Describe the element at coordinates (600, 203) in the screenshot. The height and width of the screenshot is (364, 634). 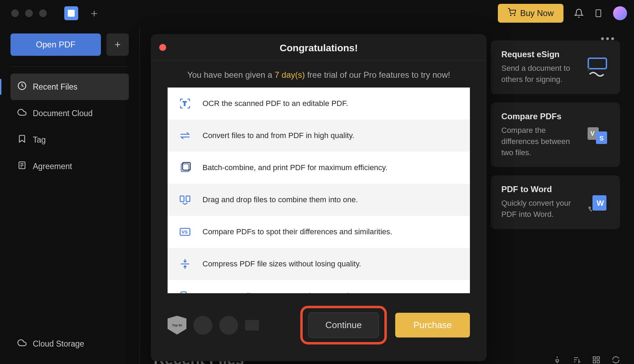
I see `svg-text: W` at that location.